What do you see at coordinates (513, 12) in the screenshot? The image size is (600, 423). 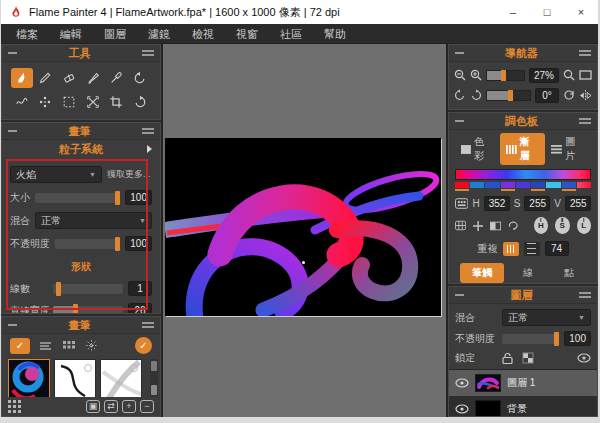 I see `minimize-button: –` at bounding box center [513, 12].